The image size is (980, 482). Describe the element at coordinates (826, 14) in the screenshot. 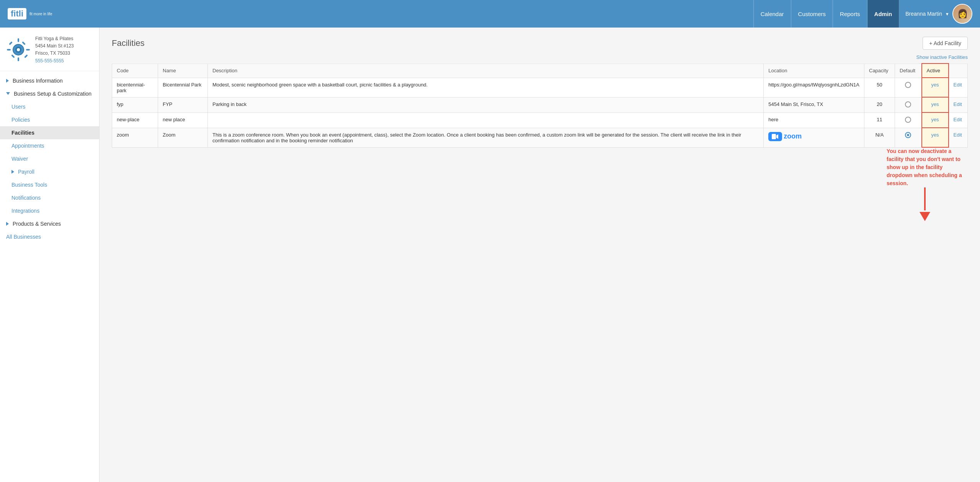

I see `nav-links: Calendar Customers Reports Admin` at that location.